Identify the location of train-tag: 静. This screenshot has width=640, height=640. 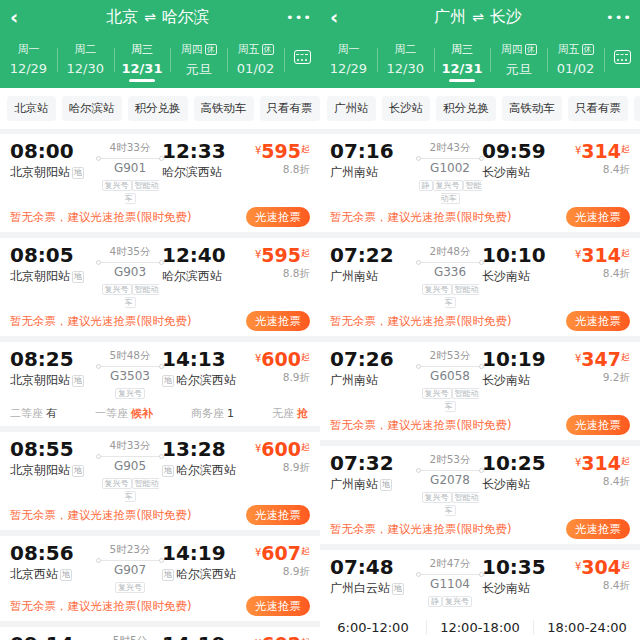
(426, 186).